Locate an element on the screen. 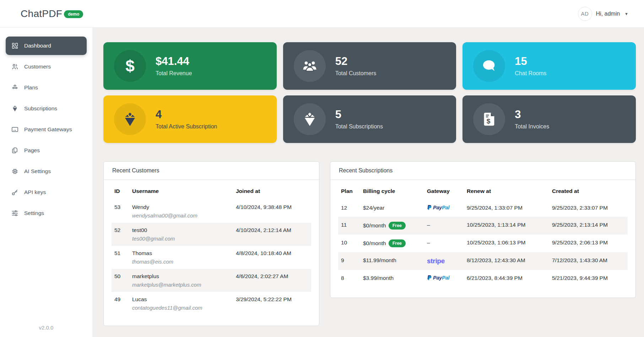  customer-email: thomas@eis.com is located at coordinates (181, 262).